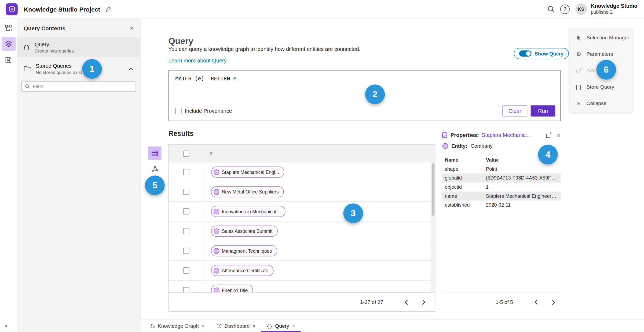  I want to click on clear-button: Clear, so click(515, 111).